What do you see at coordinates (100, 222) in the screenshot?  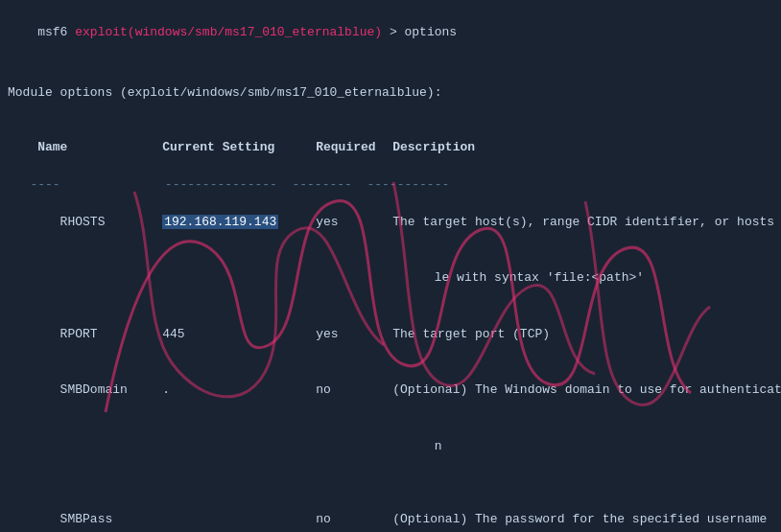 I see `rhosts-name: RHOSTS` at bounding box center [100, 222].